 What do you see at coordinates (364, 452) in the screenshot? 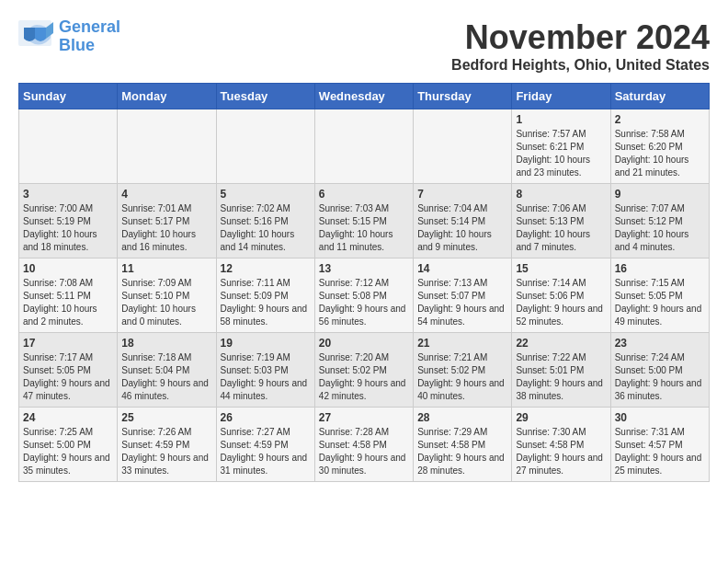
I see `cell-content: Sunrise: 7:28 AM Sunset: 4:58 PM Dayligh…` at bounding box center [364, 452].